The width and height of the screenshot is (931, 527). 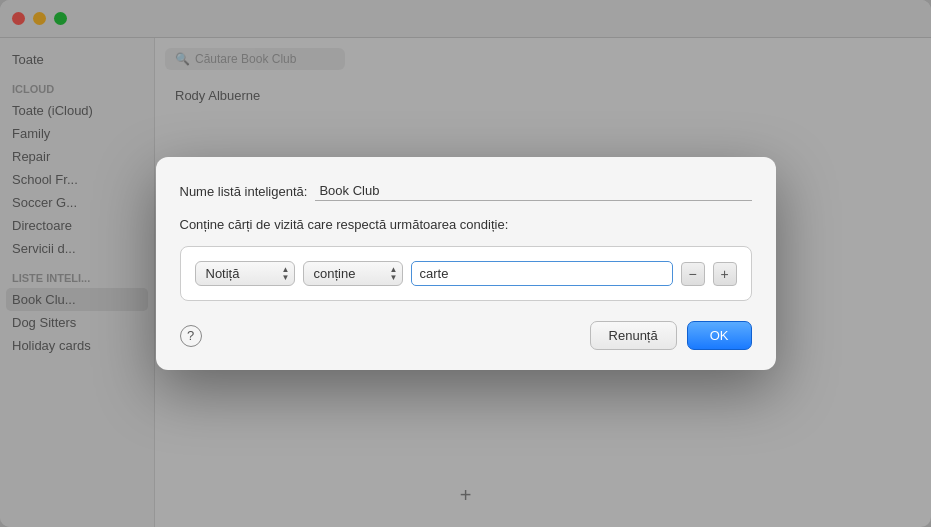 What do you see at coordinates (244, 192) in the screenshot?
I see `name-label: Nume listă inteligentă:` at bounding box center [244, 192].